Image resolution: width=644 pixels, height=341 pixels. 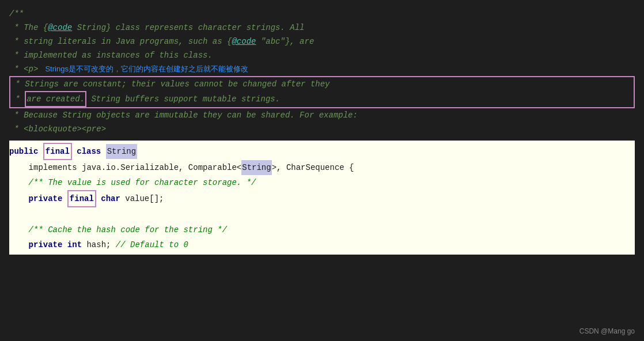 What do you see at coordinates (322, 99) in the screenshot?
I see `comment-line-7: * are created. String buffers support mu…` at bounding box center [322, 99].